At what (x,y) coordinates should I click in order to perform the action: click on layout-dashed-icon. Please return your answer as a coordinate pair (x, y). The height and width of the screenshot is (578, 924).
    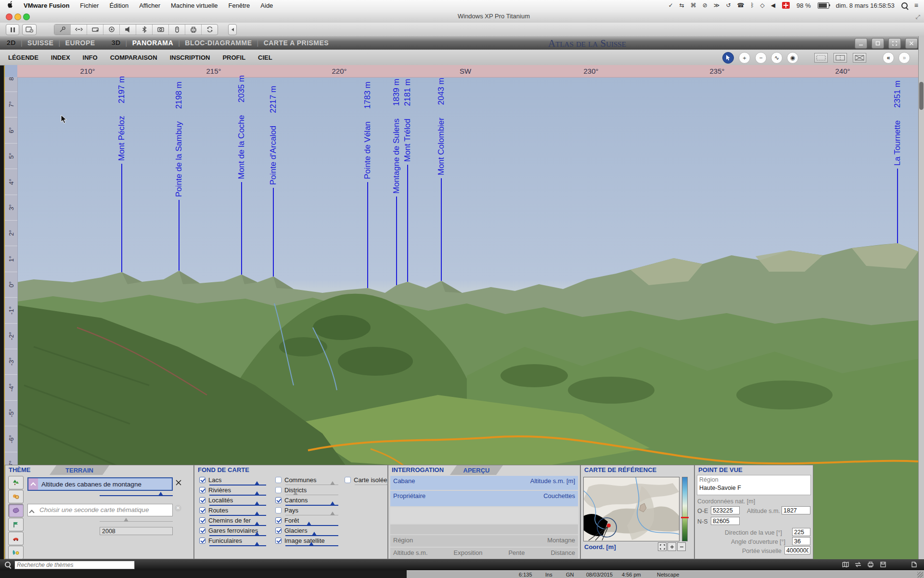
    Looking at the image, I should click on (821, 58).